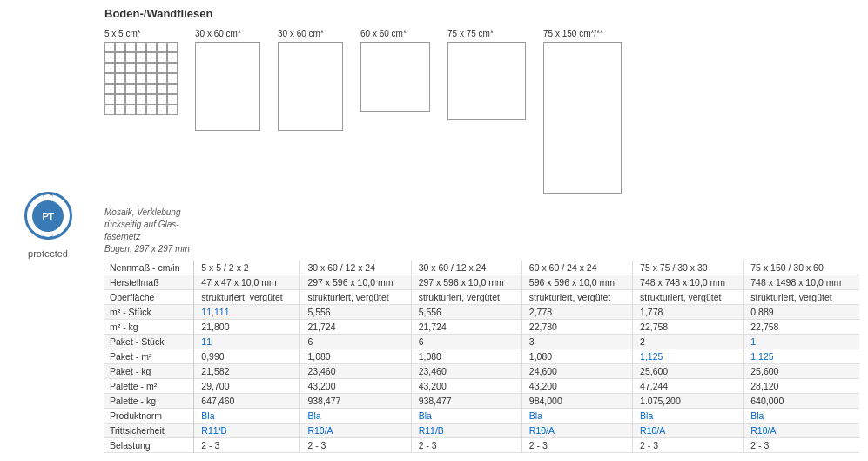  I want to click on table-cell: 6, so click(467, 342).